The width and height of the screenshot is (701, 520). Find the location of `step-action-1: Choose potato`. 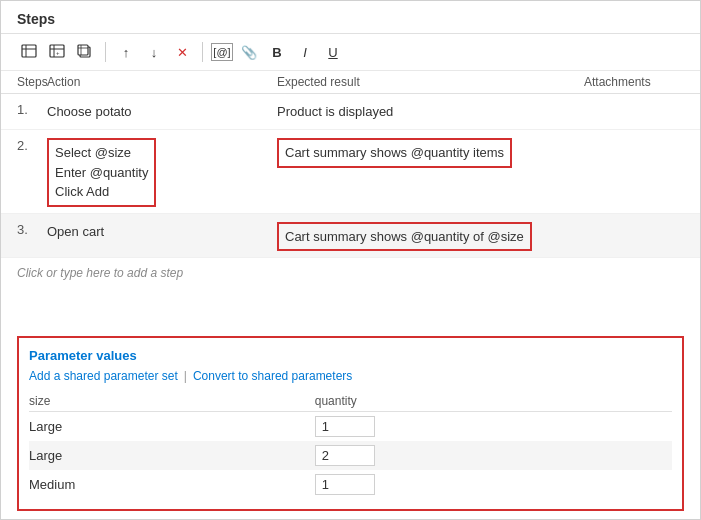

step-action-1: Choose potato is located at coordinates (162, 111).